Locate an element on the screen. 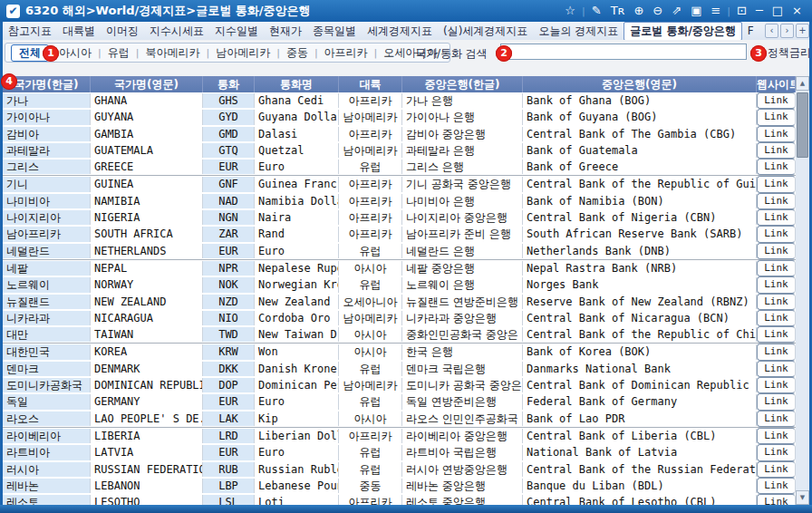  menu-tab-오늘의 경제지표: 오늘의 경제지표 is located at coordinates (578, 31).